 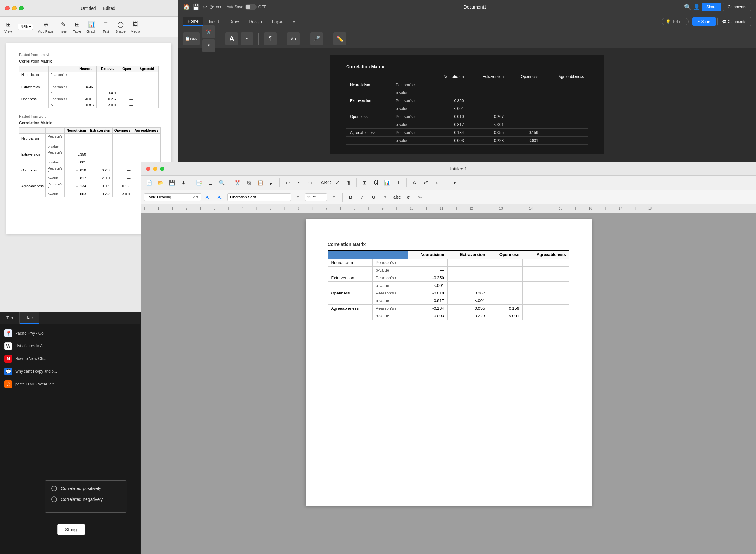 I want to click on cut-icon: ✂️, so click(x=209, y=32).